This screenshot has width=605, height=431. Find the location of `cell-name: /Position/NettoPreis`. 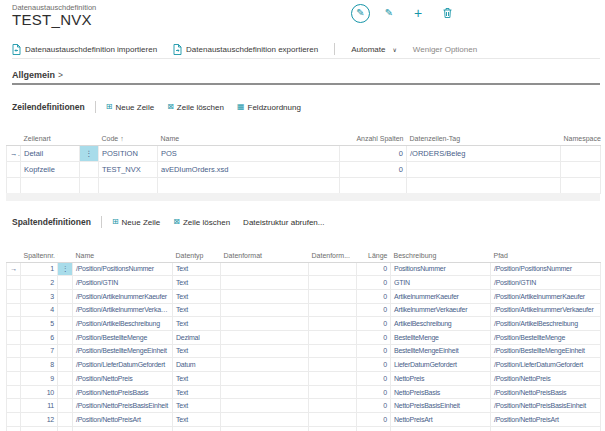

cell-name: /Position/NettoPreis is located at coordinates (123, 379).